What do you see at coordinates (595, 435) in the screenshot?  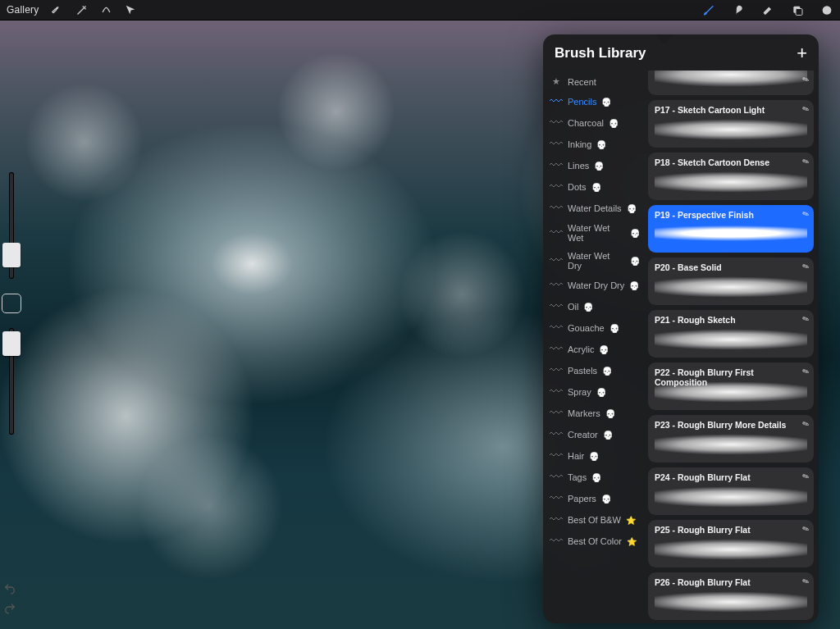 I see `brush-category-item: 〰Creator 💀` at bounding box center [595, 435].